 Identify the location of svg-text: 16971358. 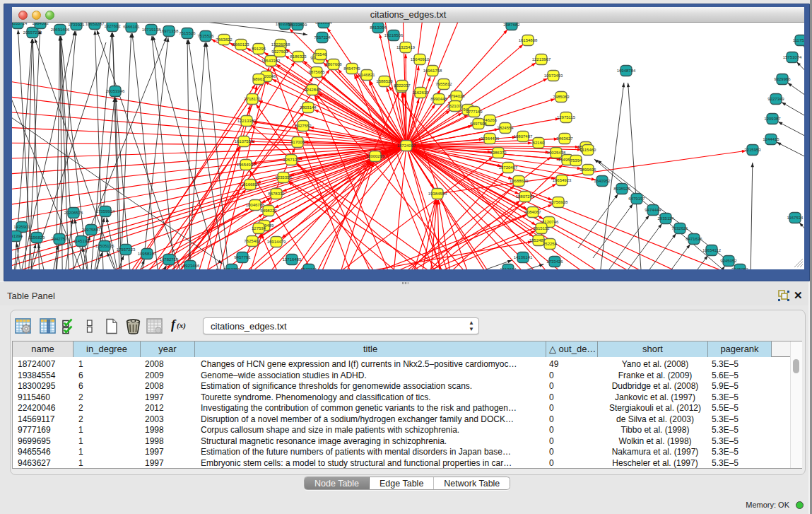
(170, 31).